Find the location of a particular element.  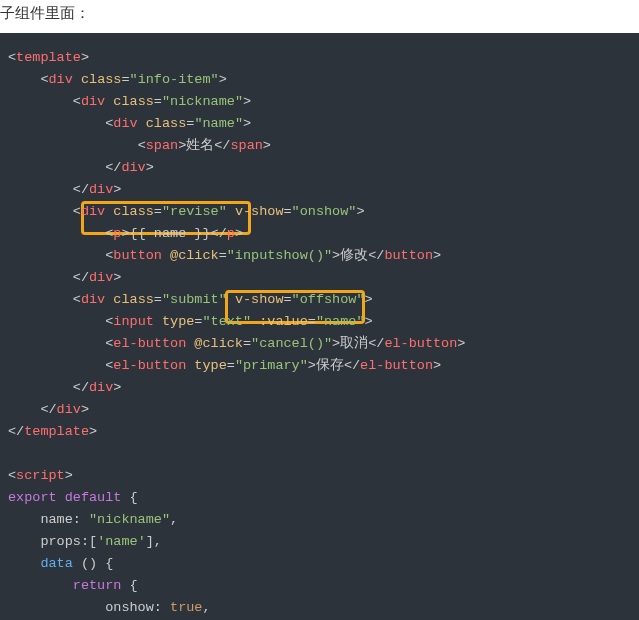

code-line: <el-button type="primary">保存</el-button> is located at coordinates (320, 366).